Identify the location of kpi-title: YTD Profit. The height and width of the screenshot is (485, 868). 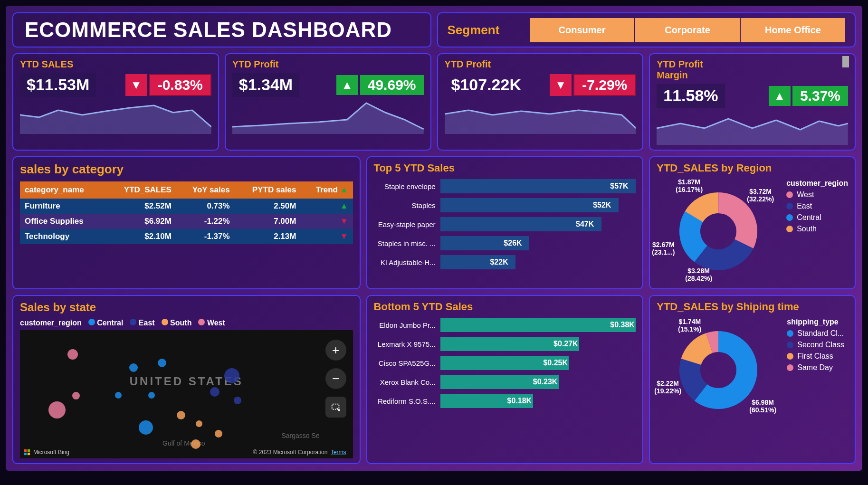
(328, 65).